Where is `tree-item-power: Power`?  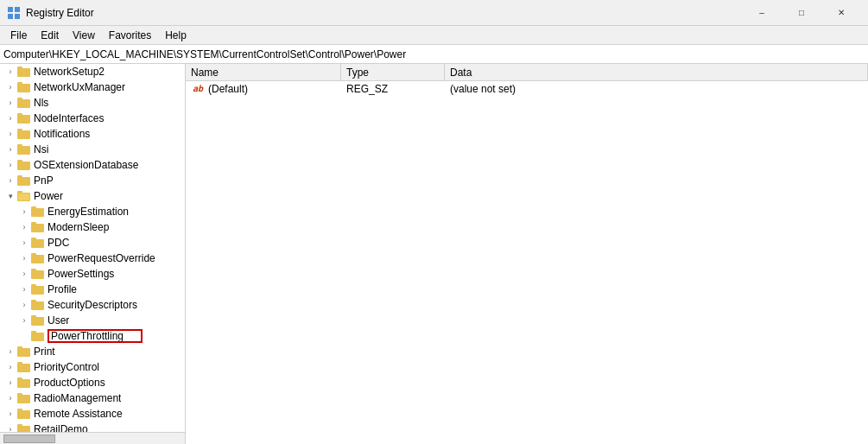 tree-item-power: Power is located at coordinates (92, 196).